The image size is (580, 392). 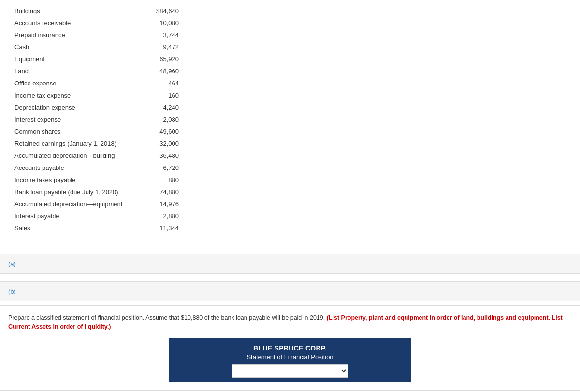 What do you see at coordinates (290, 360) in the screenshot?
I see `statement-header: BLUE SPRUCE CORP. Statement of Financial…` at bounding box center [290, 360].